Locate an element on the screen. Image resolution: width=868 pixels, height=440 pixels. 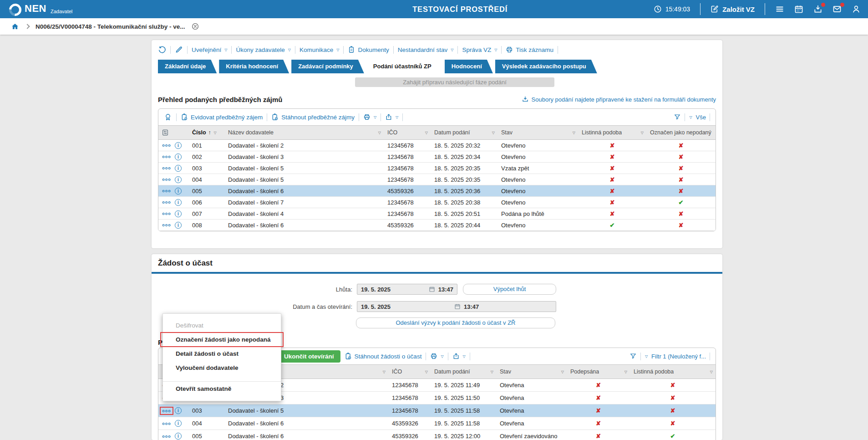
menu-nestandardni-stav: Nestandardní stav▽ is located at coordinates (426, 50).